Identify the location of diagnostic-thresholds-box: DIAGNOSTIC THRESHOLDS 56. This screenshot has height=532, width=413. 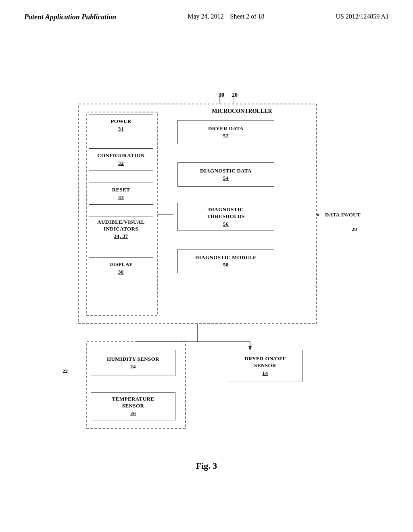
(226, 217).